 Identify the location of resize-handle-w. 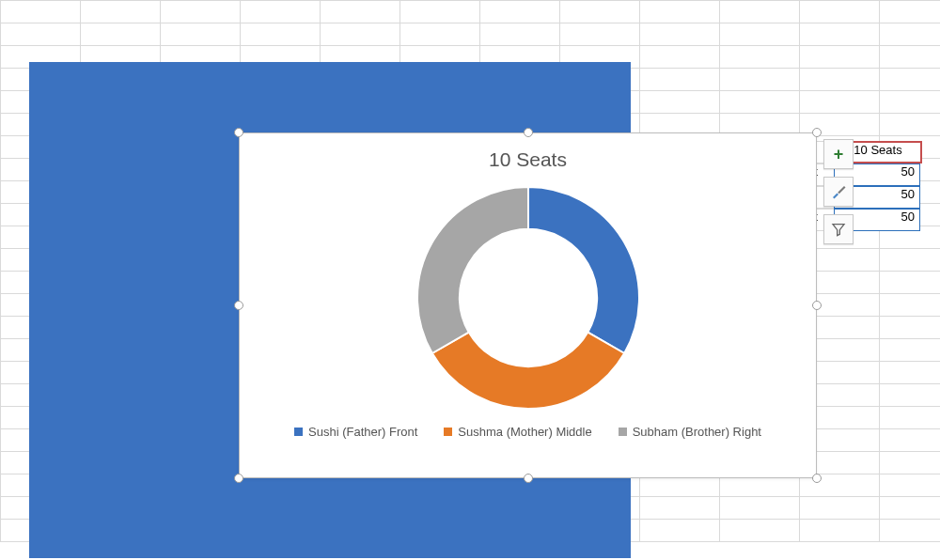
(239, 305).